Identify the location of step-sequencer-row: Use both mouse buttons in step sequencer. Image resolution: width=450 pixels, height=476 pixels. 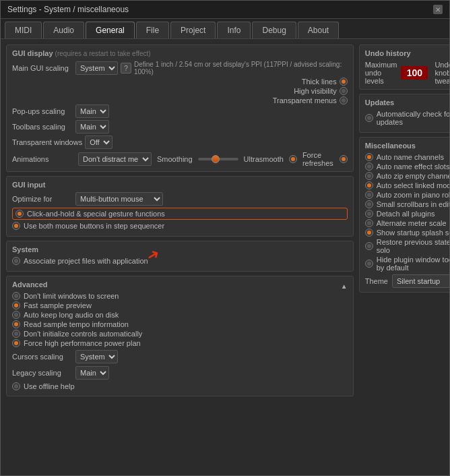
(180, 226).